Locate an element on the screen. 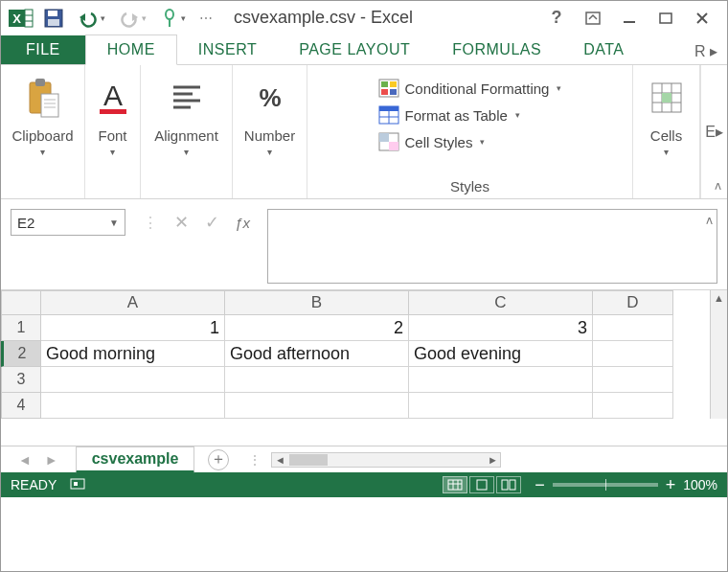 The height and width of the screenshot is (572, 728). cell-d1 is located at coordinates (633, 328).